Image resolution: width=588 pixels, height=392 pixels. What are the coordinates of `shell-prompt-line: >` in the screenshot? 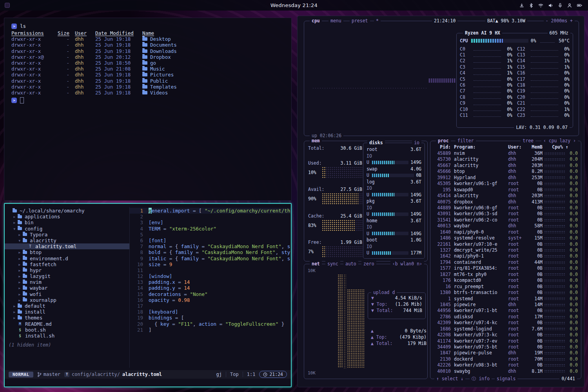 It's located at (151, 100).